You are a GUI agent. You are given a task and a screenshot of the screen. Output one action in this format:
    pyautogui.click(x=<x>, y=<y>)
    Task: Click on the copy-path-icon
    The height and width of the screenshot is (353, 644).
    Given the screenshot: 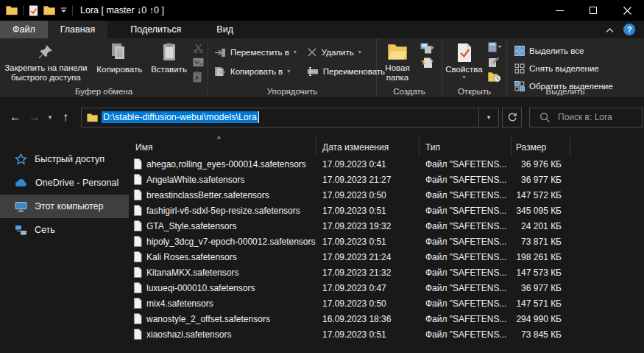 What is the action you would take?
    pyautogui.click(x=199, y=62)
    